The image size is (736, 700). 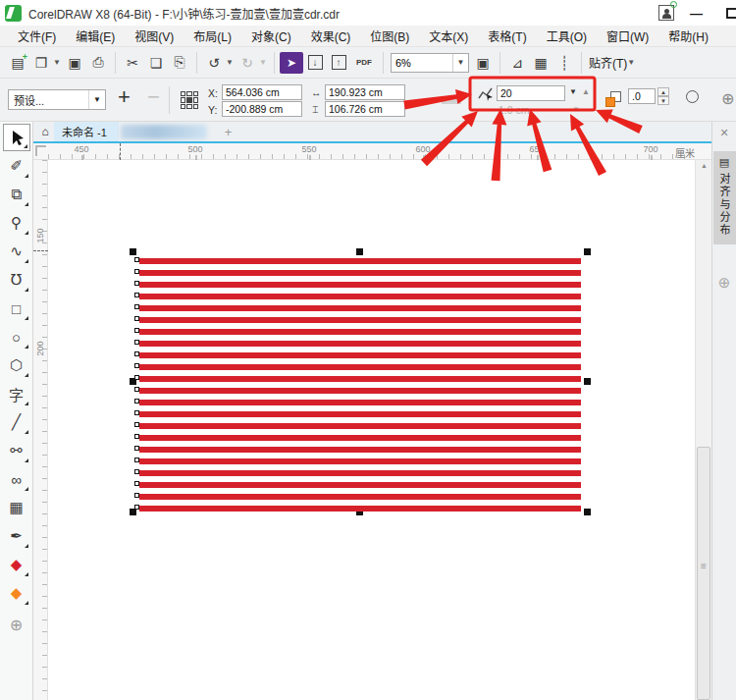 I want to click on copy-icon: ❏, so click(x=156, y=63).